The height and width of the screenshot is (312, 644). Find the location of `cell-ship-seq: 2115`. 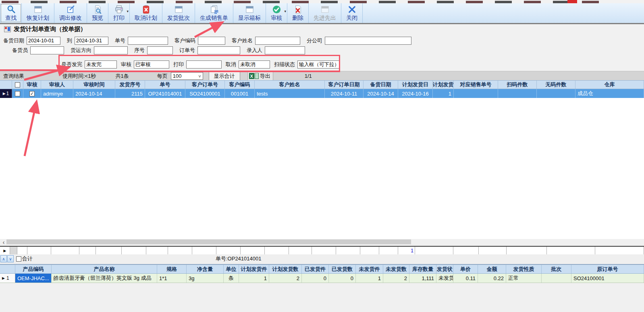

cell-ship-seq: 2115 is located at coordinates (130, 94).